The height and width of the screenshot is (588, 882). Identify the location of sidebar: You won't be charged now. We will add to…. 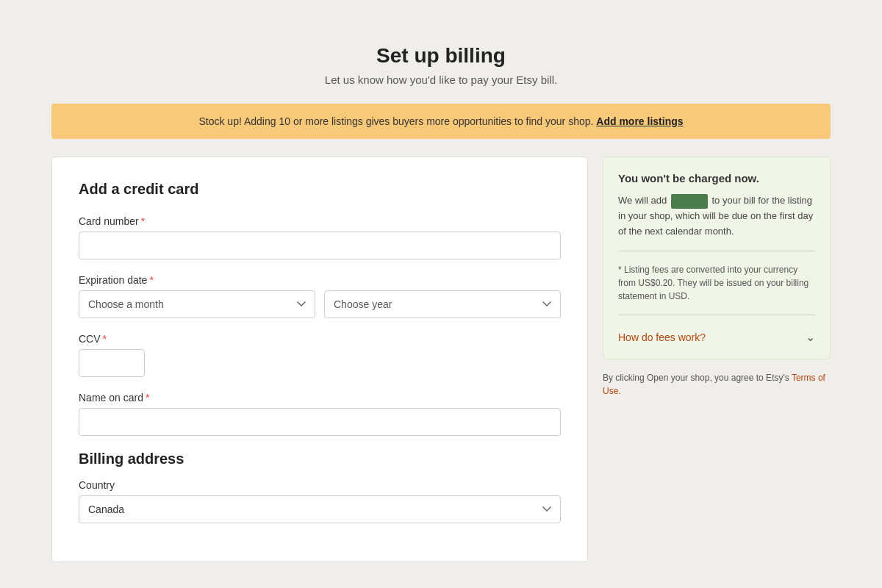
(717, 277).